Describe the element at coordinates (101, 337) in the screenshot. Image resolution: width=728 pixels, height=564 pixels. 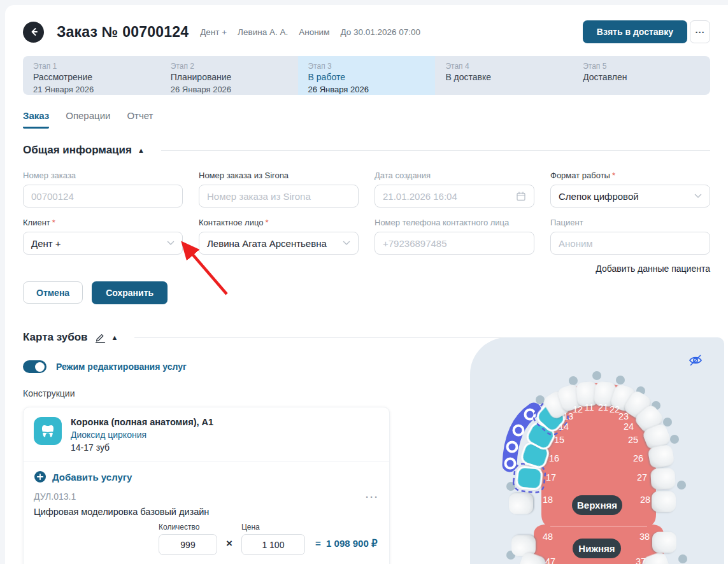
I see `edit-pencil-icon` at that location.